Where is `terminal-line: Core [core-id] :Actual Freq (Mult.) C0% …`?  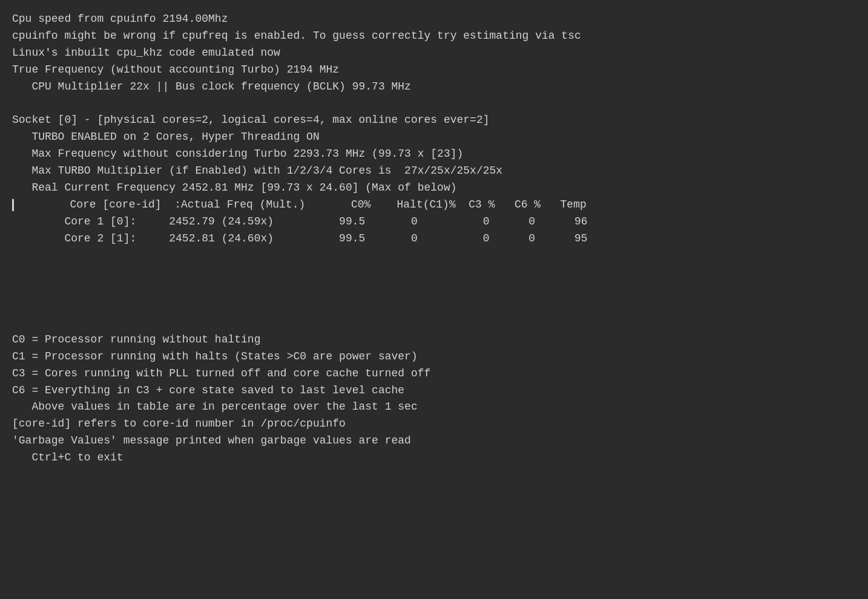
terminal-line: Core [core-id] :Actual Freq (Mult.) C0% … is located at coordinates (434, 205).